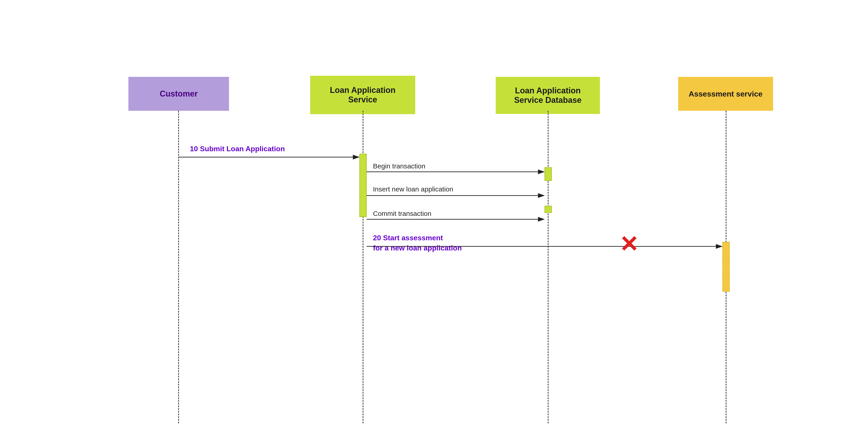  I want to click on msg-start-assessment-line2: for a new loan application, so click(417, 248).